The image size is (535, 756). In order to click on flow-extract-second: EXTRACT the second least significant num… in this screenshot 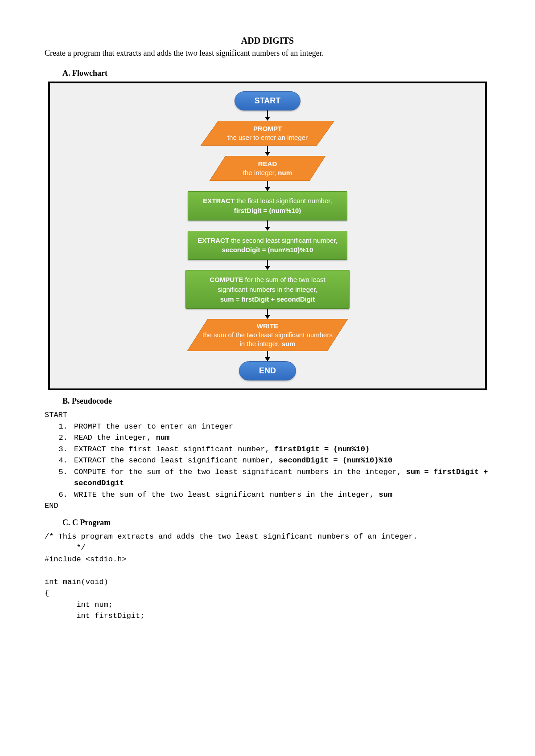, I will do `click(268, 245)`.